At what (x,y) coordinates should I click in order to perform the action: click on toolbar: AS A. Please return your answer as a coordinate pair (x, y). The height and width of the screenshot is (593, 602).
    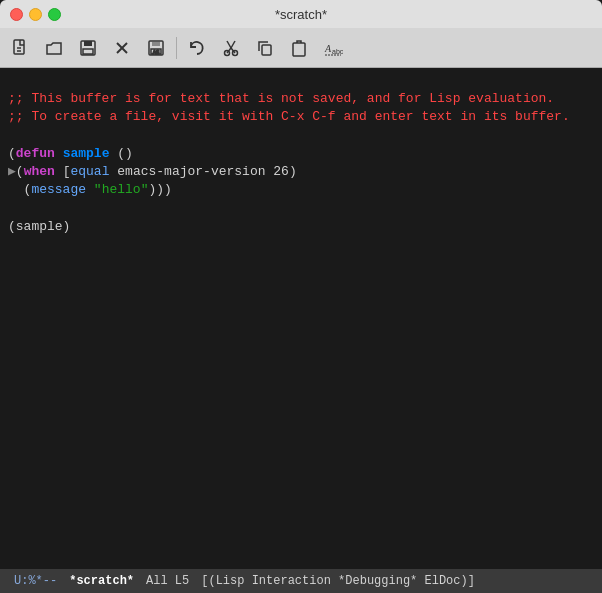
    Looking at the image, I should click on (301, 48).